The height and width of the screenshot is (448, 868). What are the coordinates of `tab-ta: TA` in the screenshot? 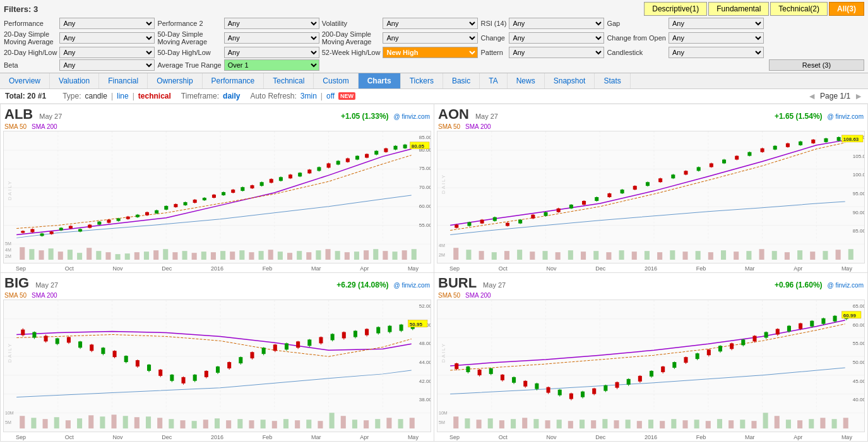 It's located at (494, 81).